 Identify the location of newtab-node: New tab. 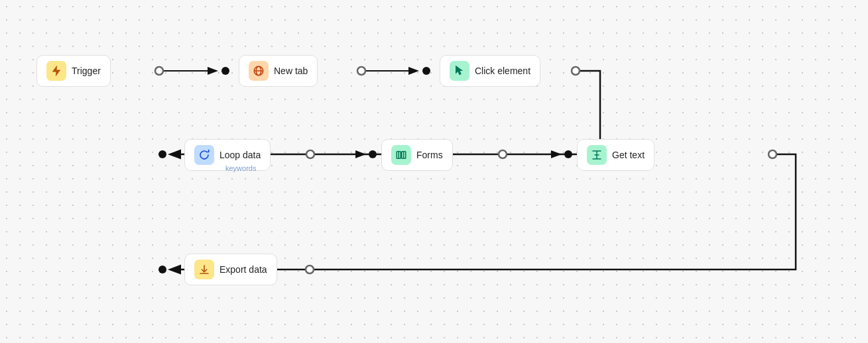
(279, 71).